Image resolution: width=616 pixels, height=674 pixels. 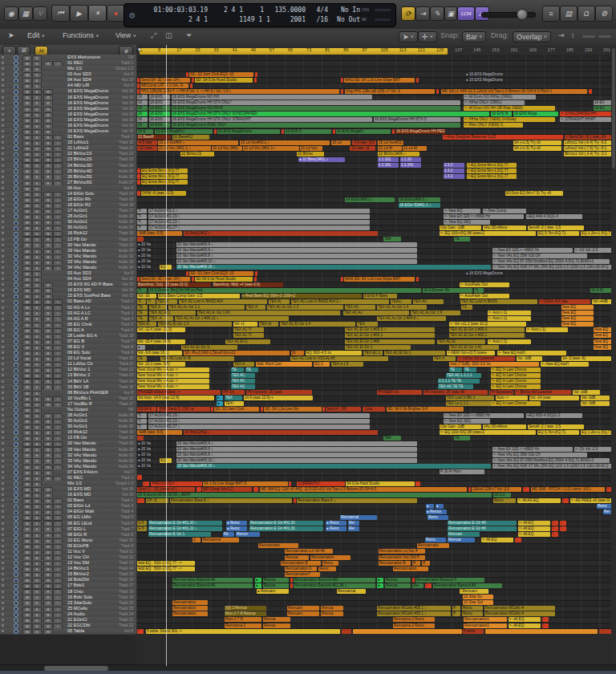 What do you see at coordinates (595, 404) in the screenshot?
I see `region: Vol -3dB` at bounding box center [595, 404].